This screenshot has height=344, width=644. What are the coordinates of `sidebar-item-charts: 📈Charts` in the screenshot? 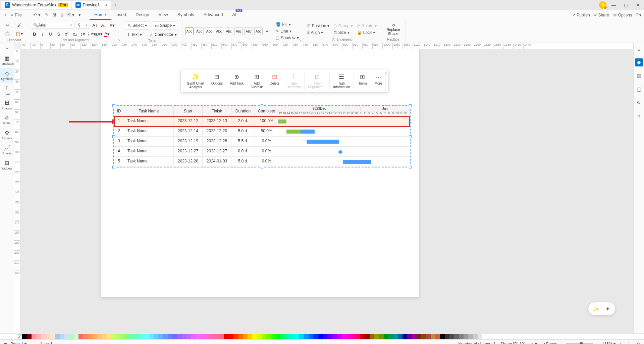 It's located at (7, 150).